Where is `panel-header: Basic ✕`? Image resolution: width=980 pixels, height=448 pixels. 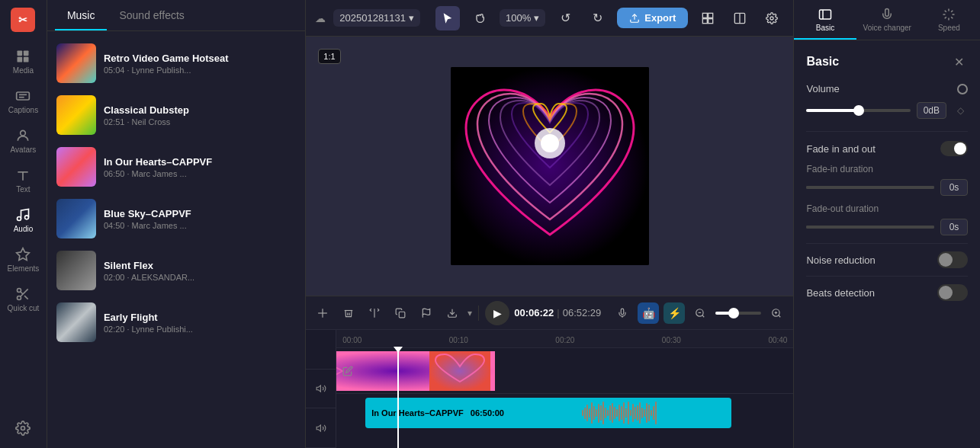 panel-header: Basic ✕ is located at coordinates (887, 62).